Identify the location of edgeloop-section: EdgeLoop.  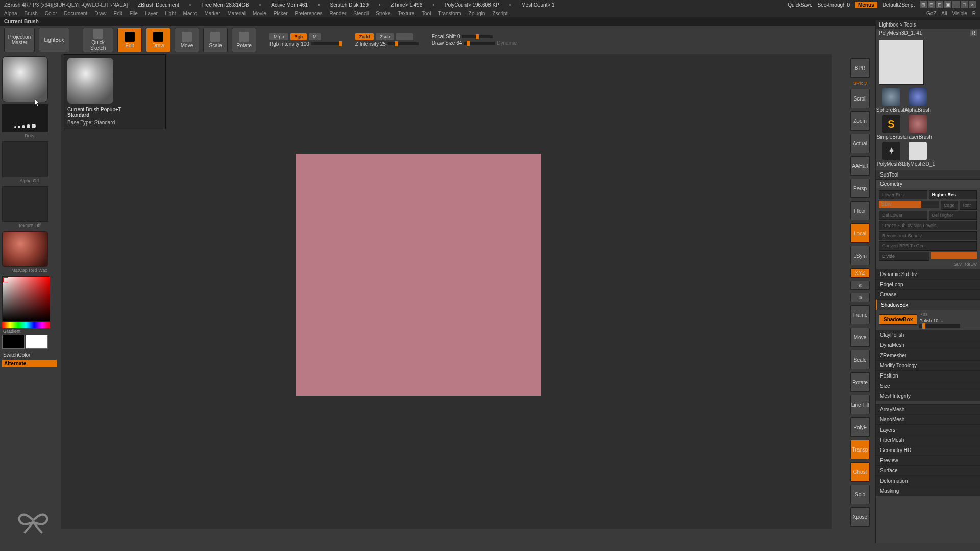
(928, 284).